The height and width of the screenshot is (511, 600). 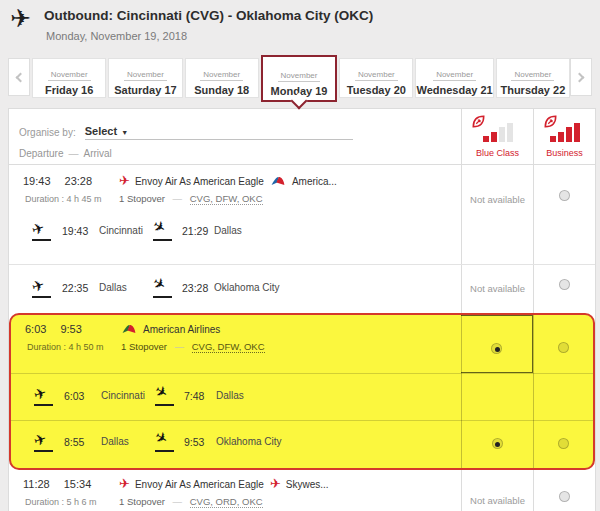 What do you see at coordinates (564, 153) in the screenshot?
I see `business-label: Business` at bounding box center [564, 153].